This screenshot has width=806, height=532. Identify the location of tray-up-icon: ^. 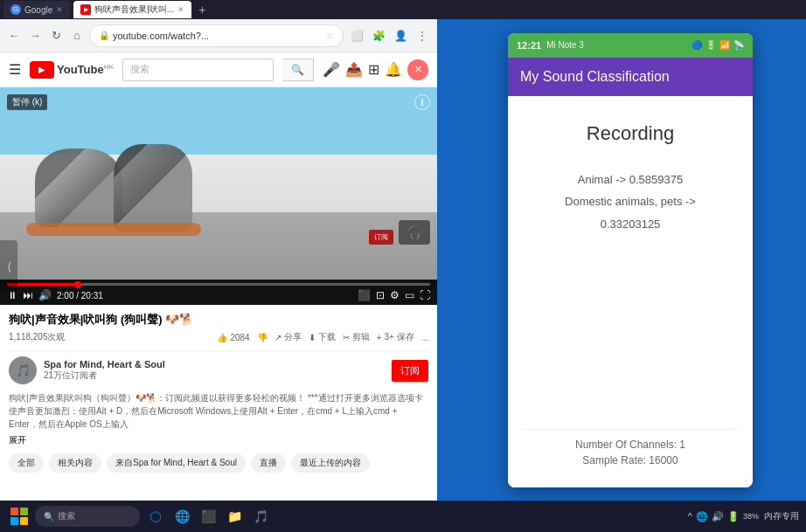
(691, 516).